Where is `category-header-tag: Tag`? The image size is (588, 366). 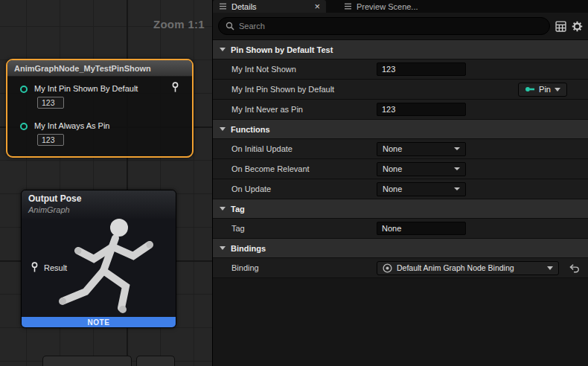 category-header-tag: Tag is located at coordinates (400, 209).